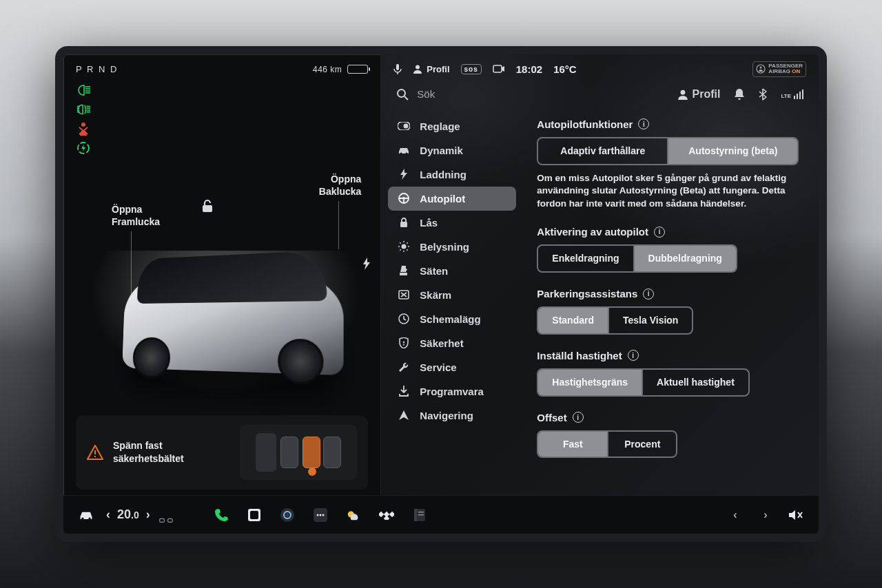 Image resolution: width=882 pixels, height=588 pixels. I want to click on nav-navigation: Navigering, so click(452, 416).